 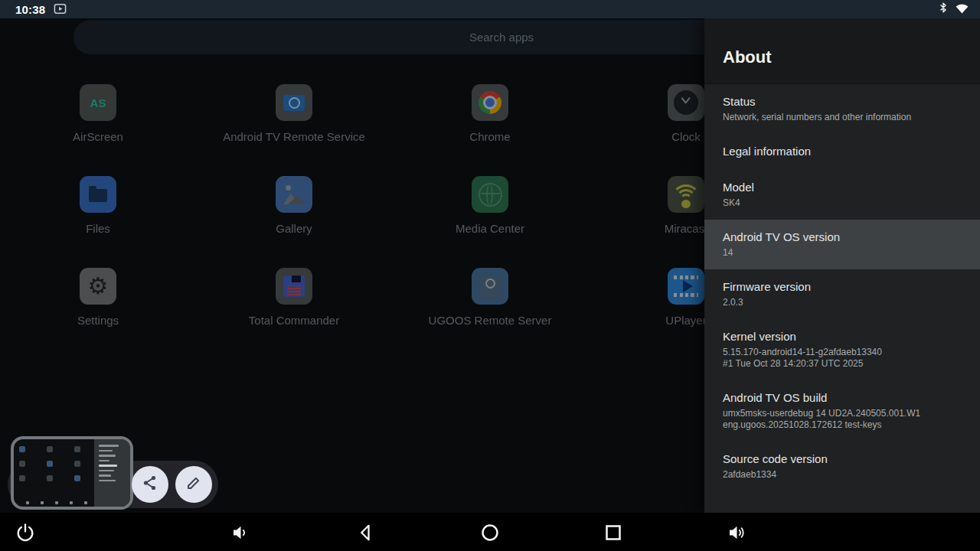 What do you see at coordinates (842, 152) in the screenshot?
I see `about-item-legal-information: Legal information` at bounding box center [842, 152].